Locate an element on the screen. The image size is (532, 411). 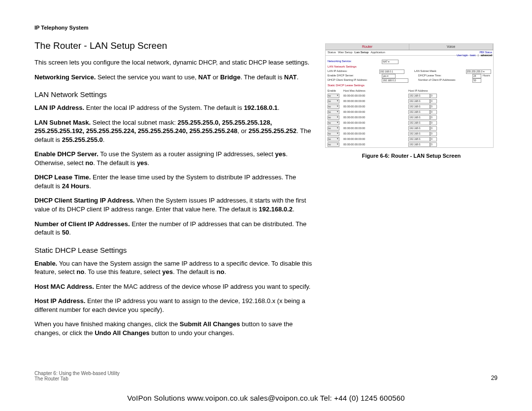
link-user-login: User login is located at coordinates (462, 55).